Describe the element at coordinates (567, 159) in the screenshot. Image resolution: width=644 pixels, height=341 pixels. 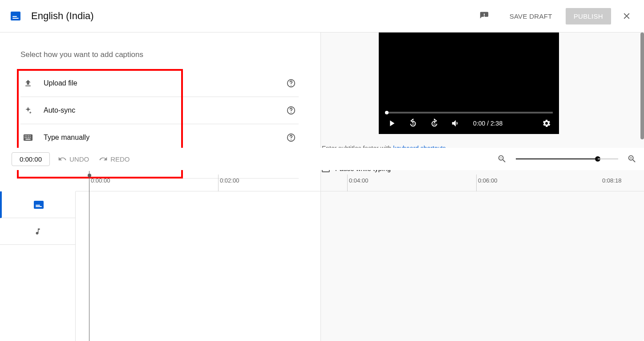
I see `zoom-control` at that location.